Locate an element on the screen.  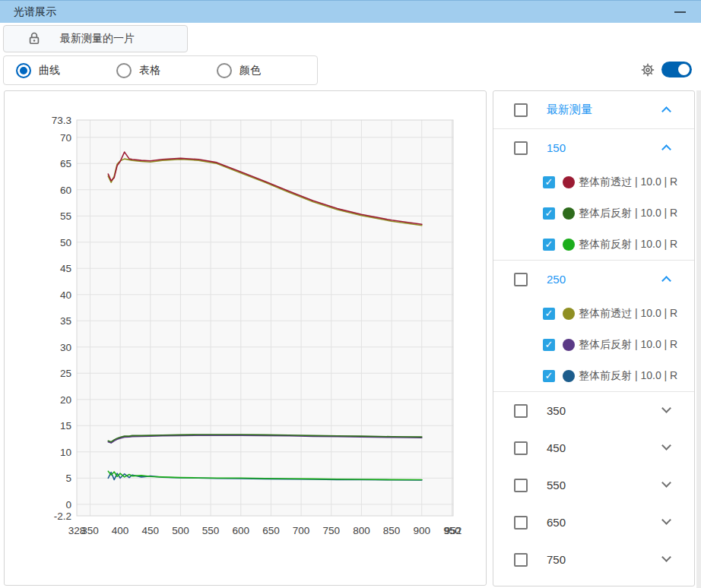
group-label: 150 is located at coordinates (557, 147).